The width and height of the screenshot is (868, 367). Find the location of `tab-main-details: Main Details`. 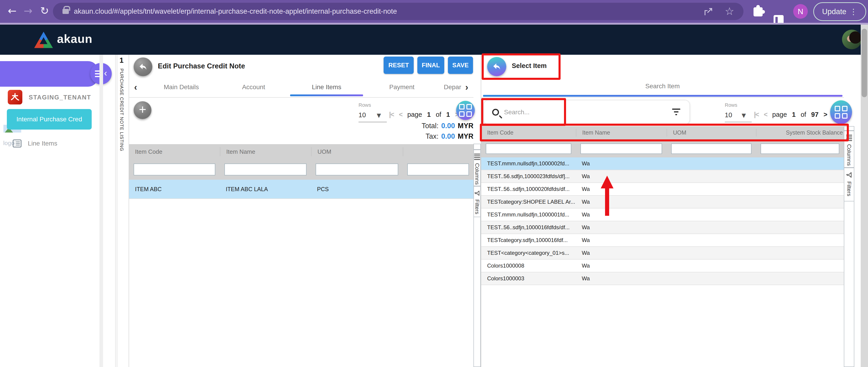

tab-main-details: Main Details is located at coordinates (181, 87).